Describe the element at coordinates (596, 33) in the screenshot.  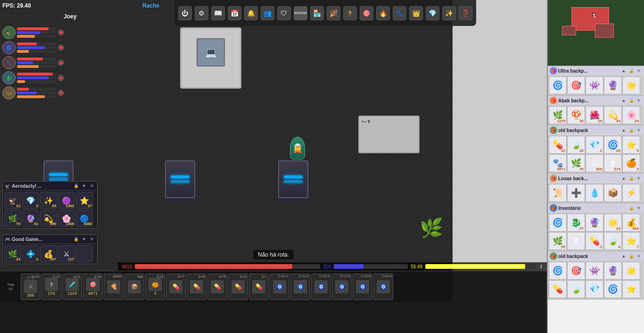
I see `minimap: +` at that location.